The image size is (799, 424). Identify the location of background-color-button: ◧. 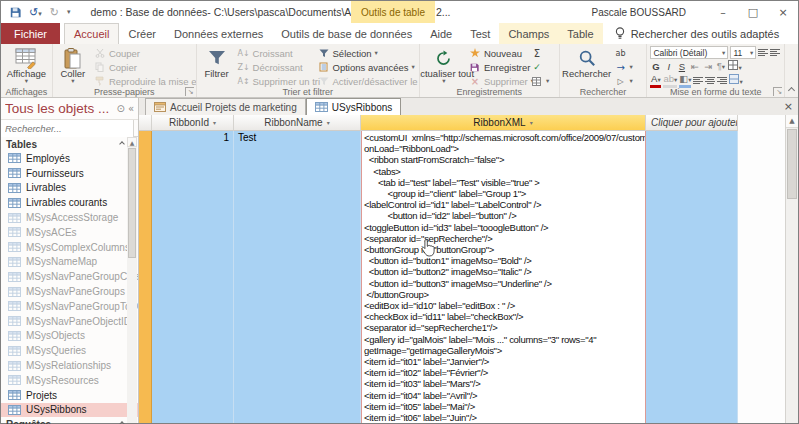
(685, 81).